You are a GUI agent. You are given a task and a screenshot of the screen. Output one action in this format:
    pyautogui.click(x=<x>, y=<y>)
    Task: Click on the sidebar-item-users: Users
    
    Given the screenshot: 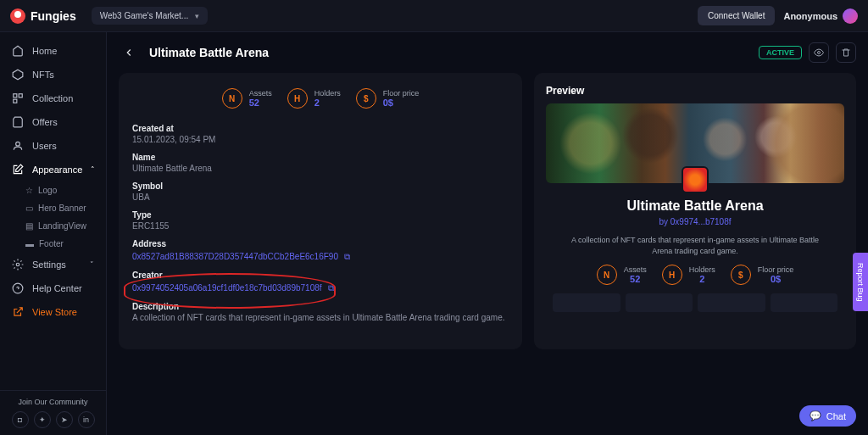 What is the action you would take?
    pyautogui.click(x=53, y=146)
    